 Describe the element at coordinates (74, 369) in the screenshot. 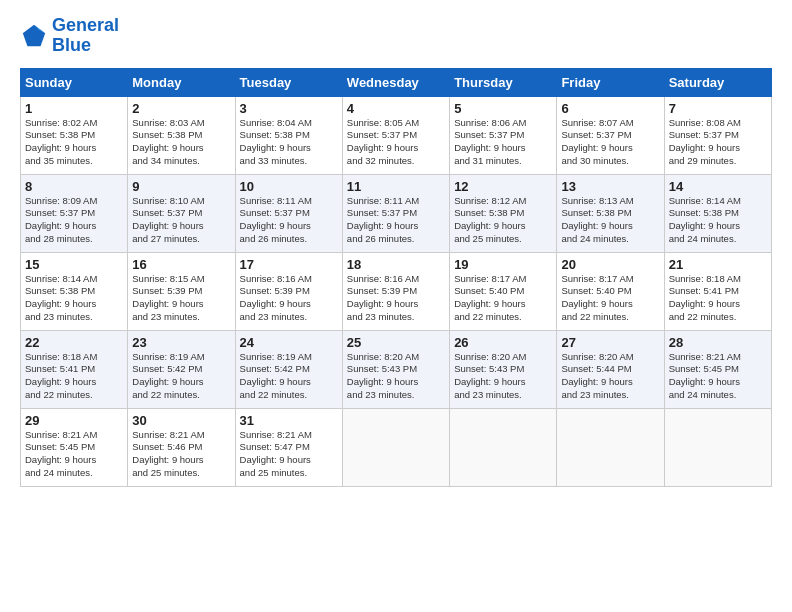

I see `table-cell: 22Sunrise: 8:18 AMSunset: 5:41 PMDayligh…` at that location.